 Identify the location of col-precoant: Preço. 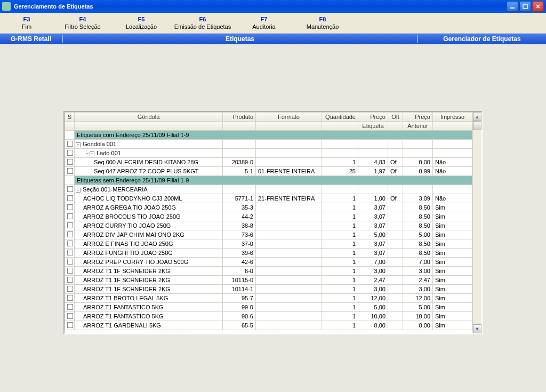
(418, 117).